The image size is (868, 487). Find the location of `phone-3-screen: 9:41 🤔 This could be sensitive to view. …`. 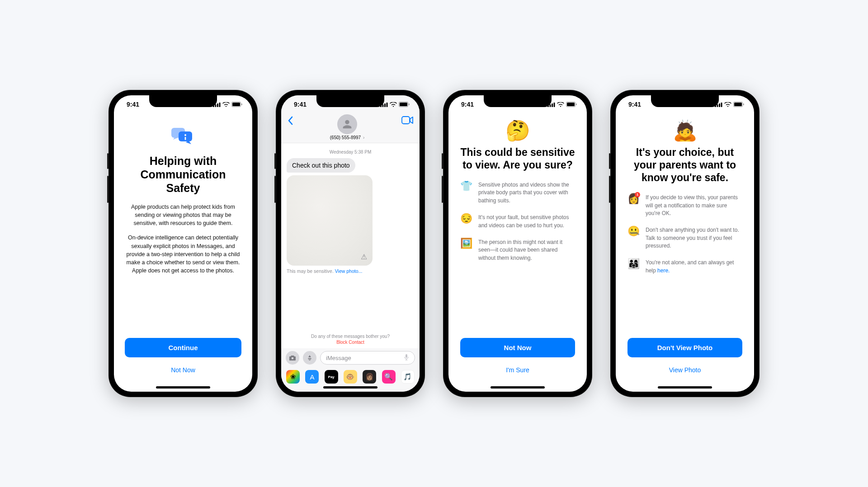

phone-3-screen: 9:41 🤔 This could be sensitive to view. … is located at coordinates (518, 244).